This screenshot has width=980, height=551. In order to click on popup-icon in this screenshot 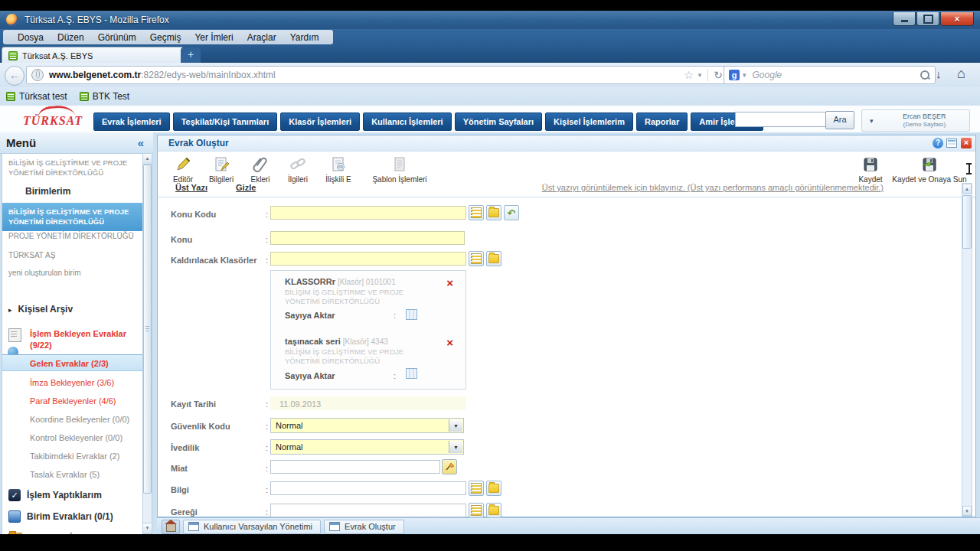, I will do `click(952, 143)`.